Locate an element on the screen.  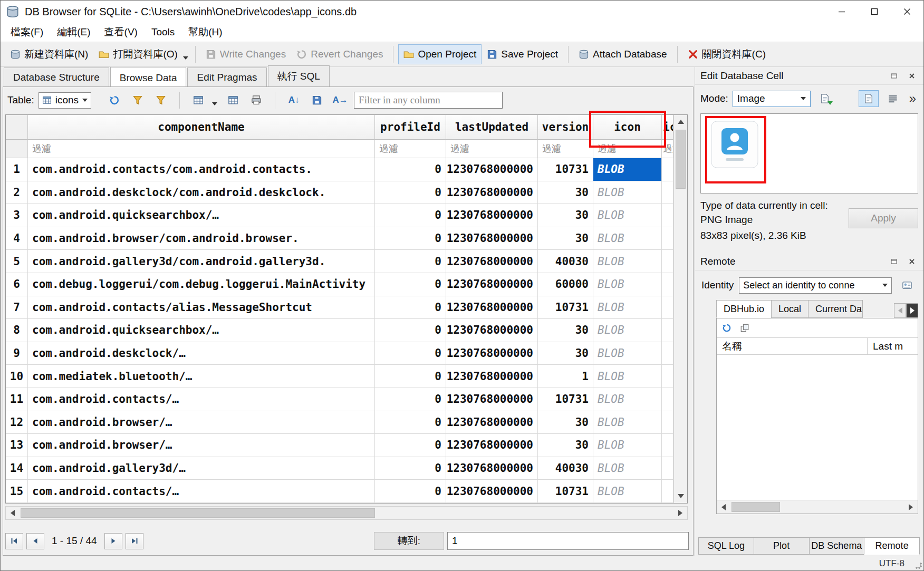
filter-icon: 過濾 is located at coordinates (628, 149).